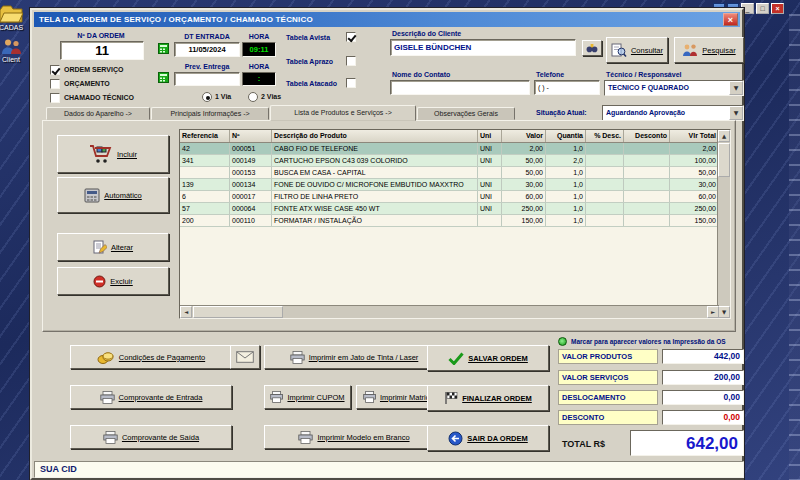 The height and width of the screenshot is (480, 800). What do you see at coordinates (724, 312) in the screenshot?
I see `scroll-down-icon: ▼` at bounding box center [724, 312].